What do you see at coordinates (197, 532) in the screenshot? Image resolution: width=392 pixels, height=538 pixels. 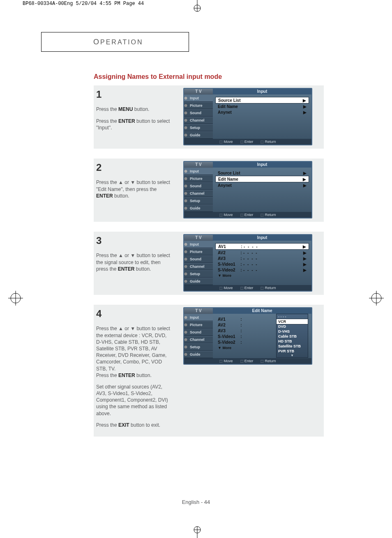 I see `crop-mark-bottom-icon` at bounding box center [197, 532].